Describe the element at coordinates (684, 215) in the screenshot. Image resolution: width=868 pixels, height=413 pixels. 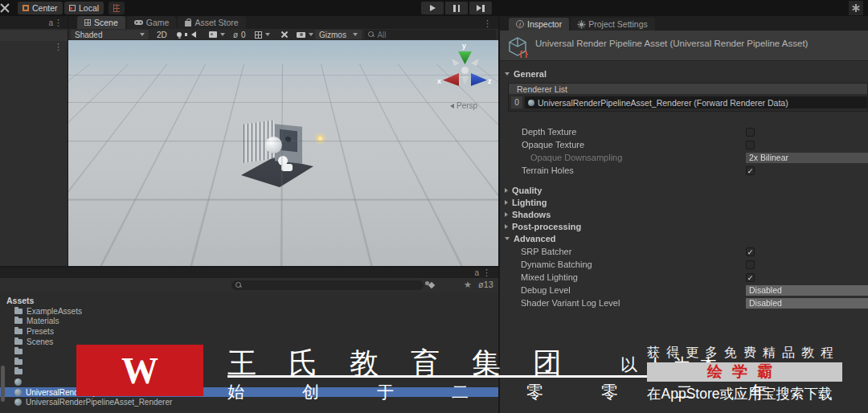
I see `foldout-shadows: Shadows` at that location.